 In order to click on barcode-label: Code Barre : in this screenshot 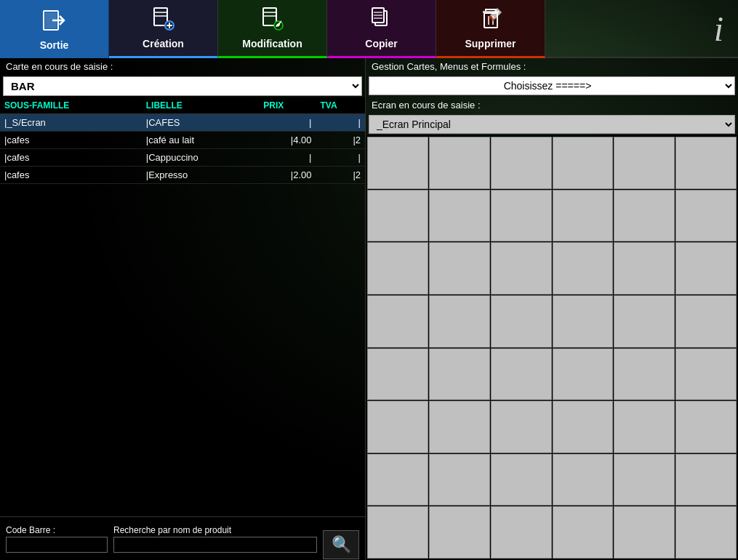, I will do `click(57, 530)`.